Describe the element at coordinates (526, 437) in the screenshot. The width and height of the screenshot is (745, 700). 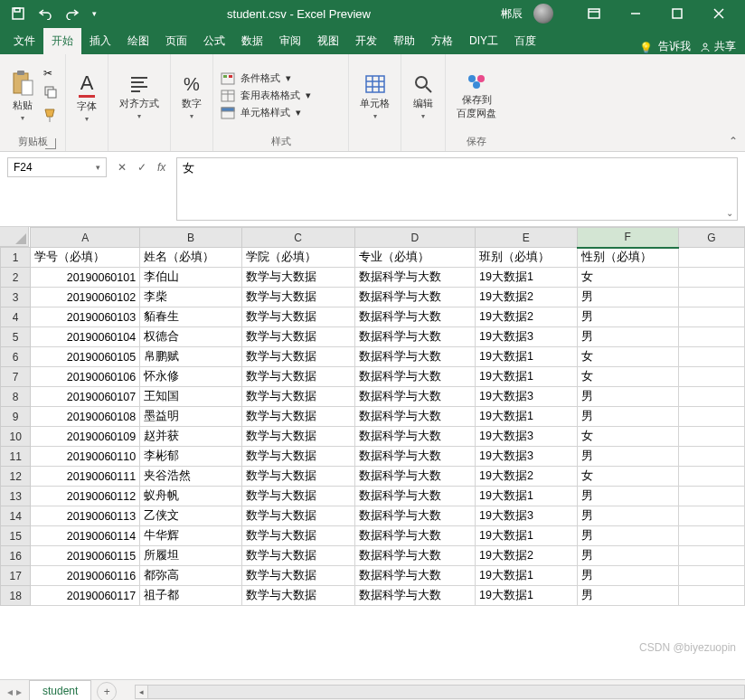
I see `cell: 19大数据3` at that location.